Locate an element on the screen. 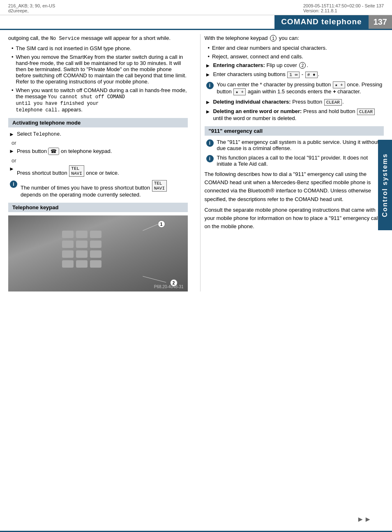  keypad-annotations is located at coordinates (98, 253).